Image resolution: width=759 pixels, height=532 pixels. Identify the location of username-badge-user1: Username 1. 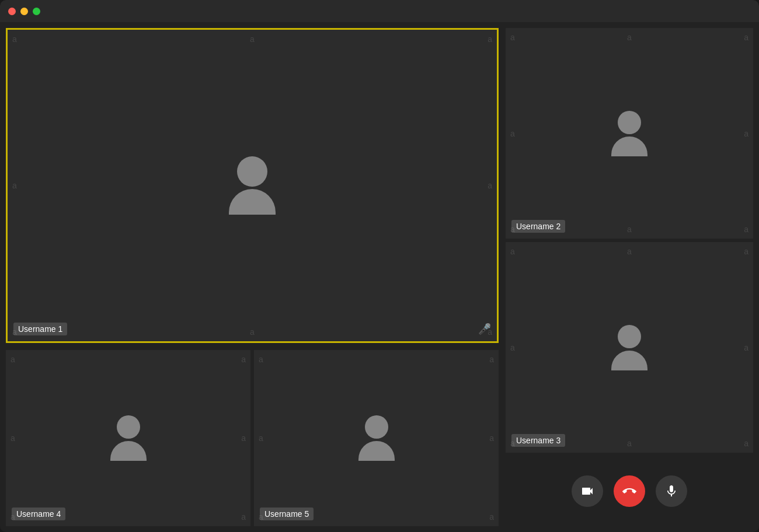
(40, 329).